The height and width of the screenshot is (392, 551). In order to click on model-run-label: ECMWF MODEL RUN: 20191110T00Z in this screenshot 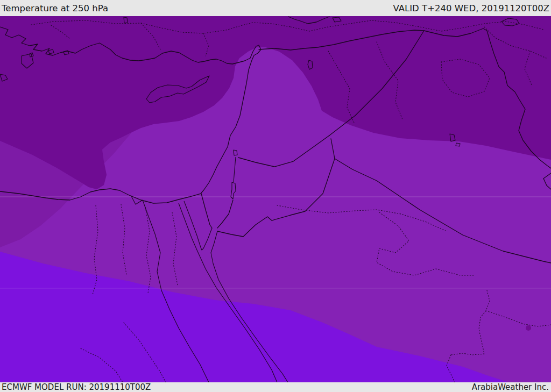, I will do `click(76, 387)`.